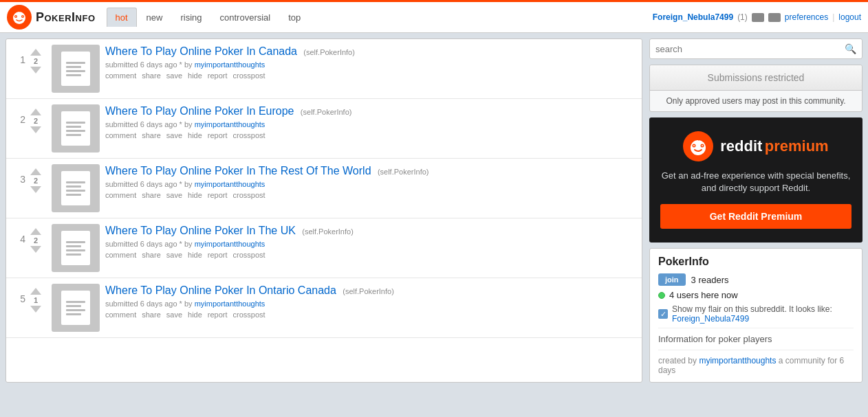 This screenshot has width=868, height=417. Describe the element at coordinates (16, 294) in the screenshot. I see `post-rank: 5` at that location.